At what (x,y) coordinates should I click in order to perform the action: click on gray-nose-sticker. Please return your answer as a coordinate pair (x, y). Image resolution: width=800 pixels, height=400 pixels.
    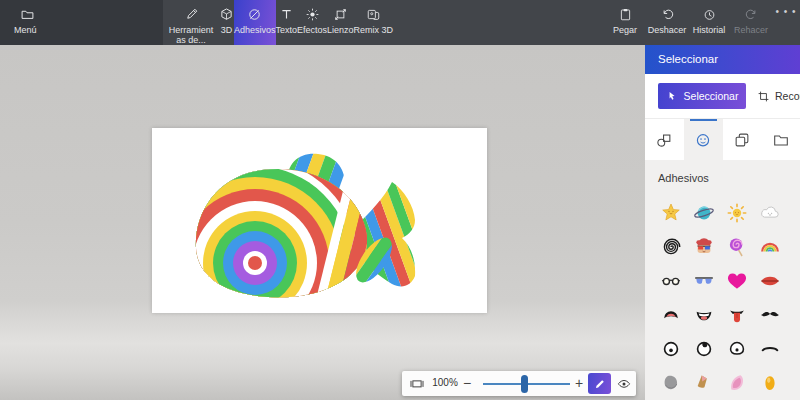
    Looking at the image, I should click on (671, 383).